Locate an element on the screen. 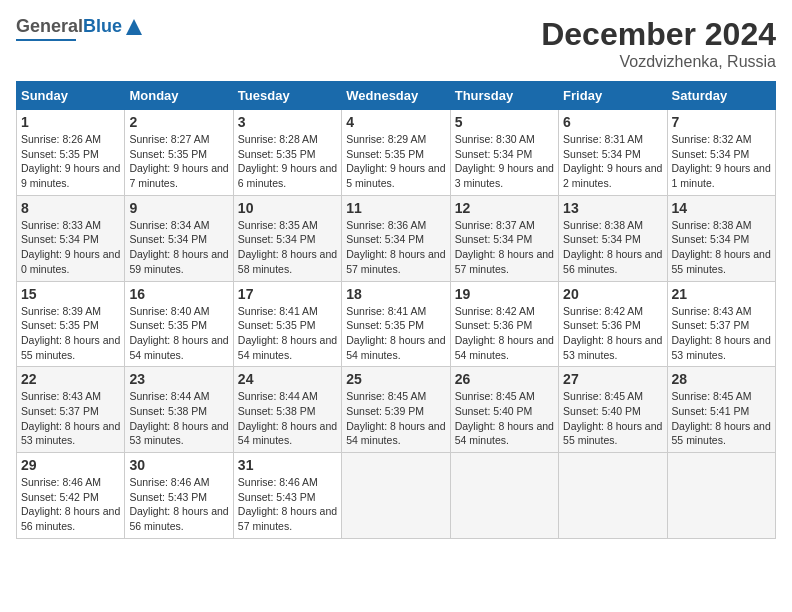  day-info: Sunrise: 8:32 AMSunset: 5:34 PMDaylight:… is located at coordinates (722, 161).